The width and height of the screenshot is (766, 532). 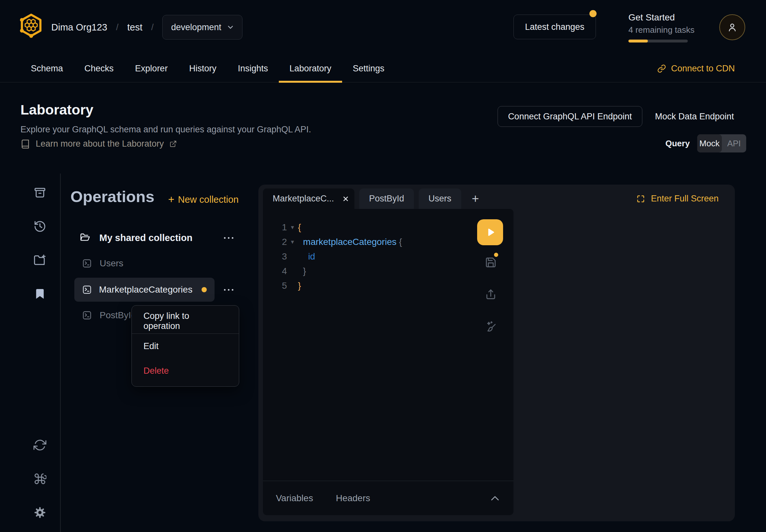 What do you see at coordinates (491, 263) in the screenshot?
I see `save-operation-icon` at bounding box center [491, 263].